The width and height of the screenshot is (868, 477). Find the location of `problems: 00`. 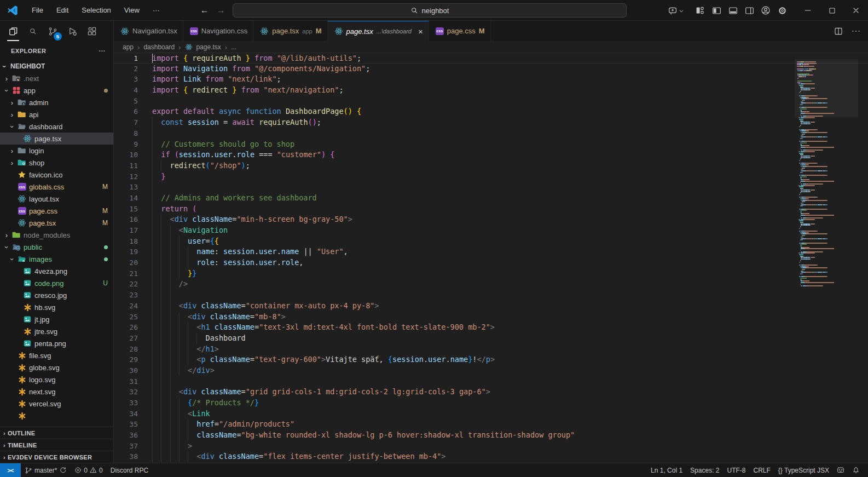

problems: 00 is located at coordinates (89, 470).